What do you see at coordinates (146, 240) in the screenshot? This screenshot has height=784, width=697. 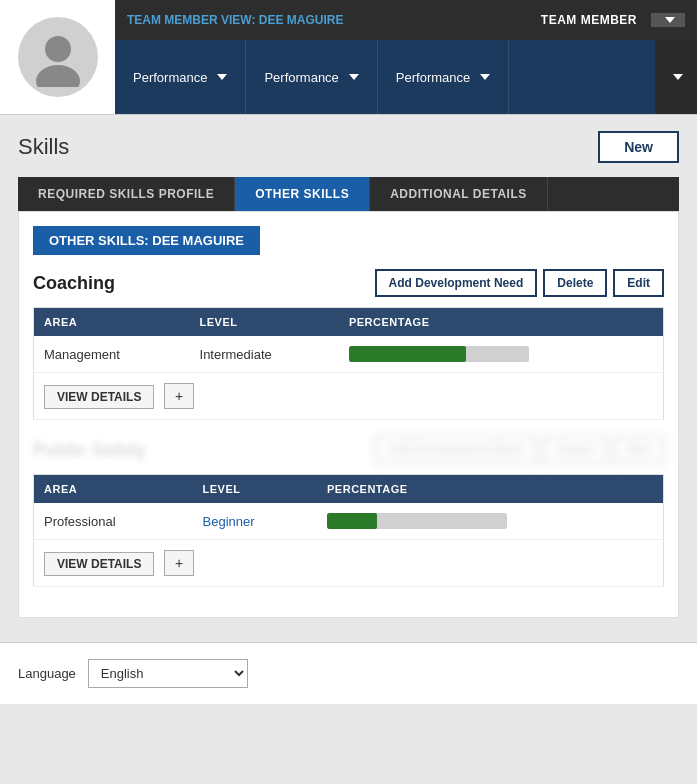 I see `other-skills-badge: OTHER SKILLS: DEE MAGUIRE` at bounding box center [146, 240].